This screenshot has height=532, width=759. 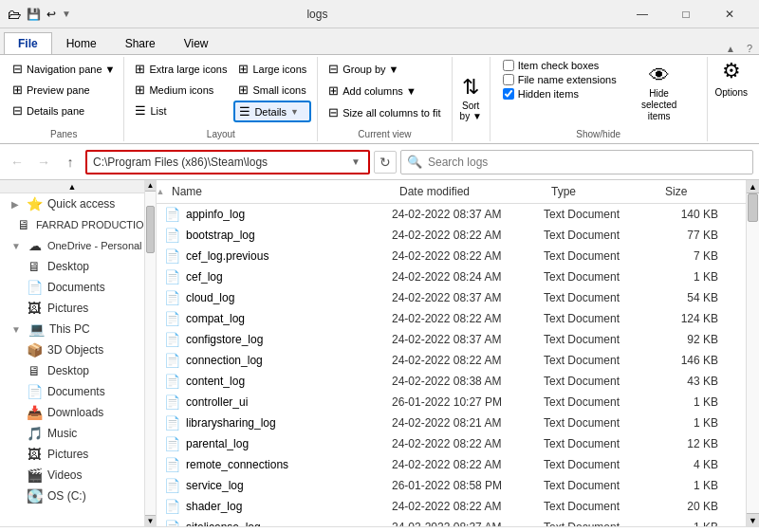 I want to click on sidebar-item-desktop-od: 🖥 Desktop, so click(x=72, y=266).